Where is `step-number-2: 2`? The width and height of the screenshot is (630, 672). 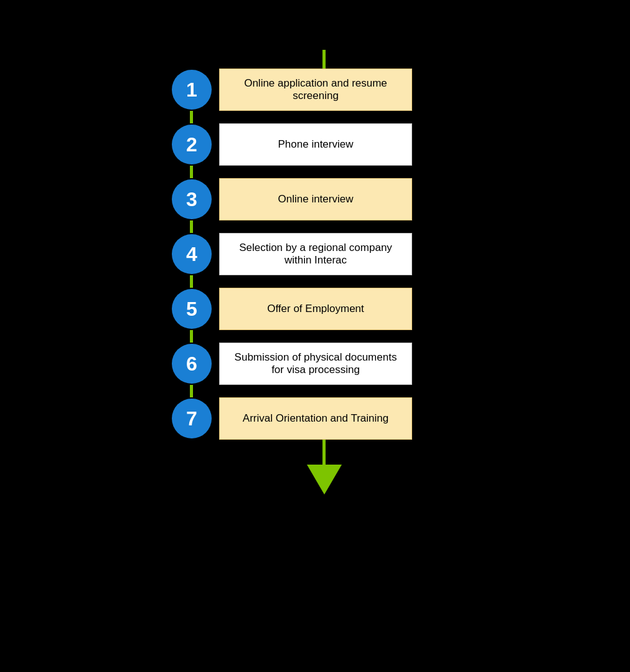 step-number-2: 2 is located at coordinates (192, 144).